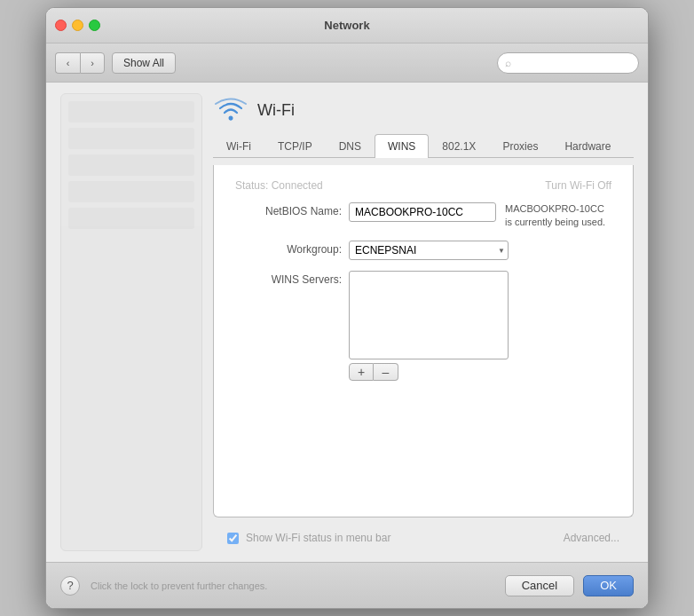 The height and width of the screenshot is (616, 694). What do you see at coordinates (318, 538) in the screenshot?
I see `show-wifi-label: Show Wi-Fi status in menu bar` at bounding box center [318, 538].